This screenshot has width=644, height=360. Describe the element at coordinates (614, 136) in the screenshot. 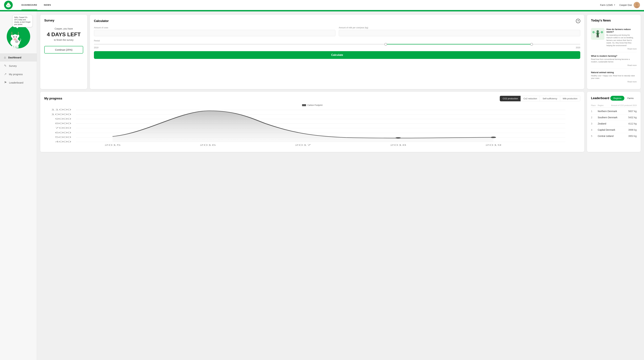

I see `lb-row-5: 5 Central Jutland 3953 kg` at that location.